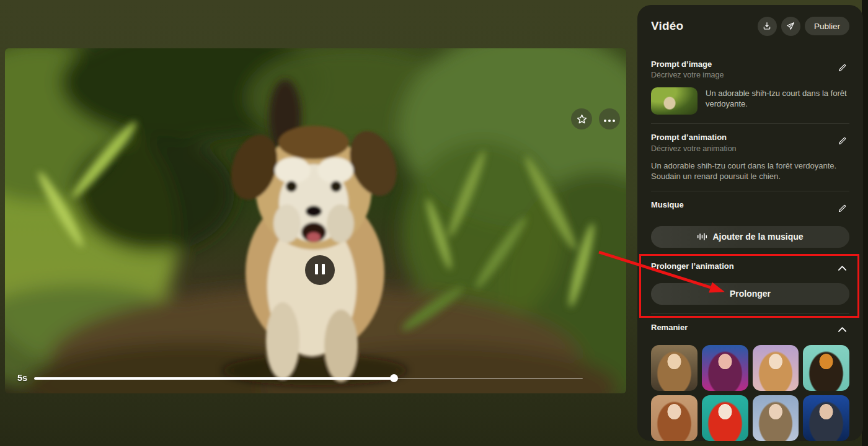 Image resolution: width=868 pixels, height=446 pixels. I want to click on send-icon, so click(790, 26).